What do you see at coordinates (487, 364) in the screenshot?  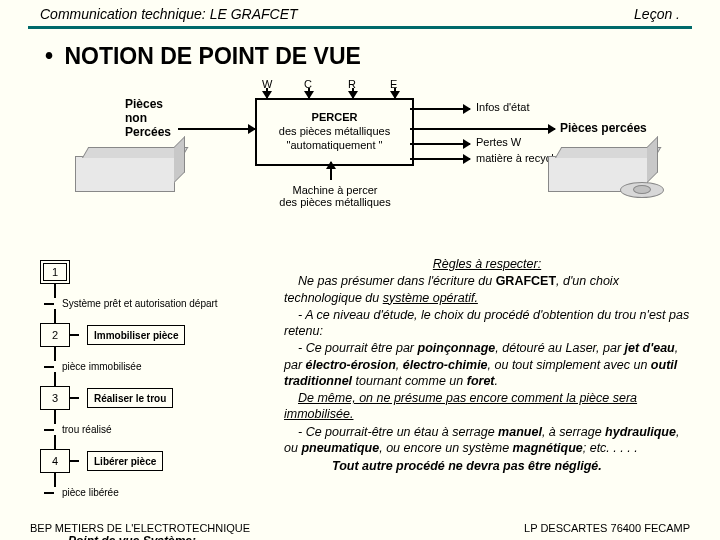 I see `rule-p3: - Ce pourrait être par poinçonnage, déto…` at bounding box center [487, 364].